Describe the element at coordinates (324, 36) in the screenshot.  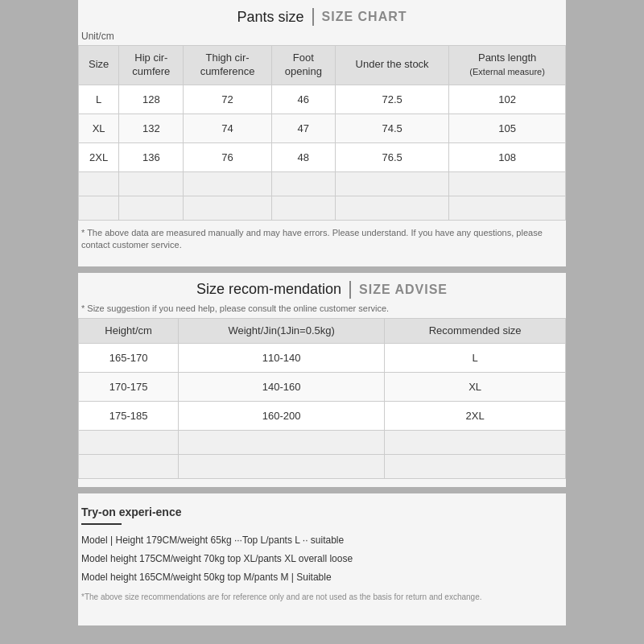
I see `unit-label: Unit/cm` at that location.